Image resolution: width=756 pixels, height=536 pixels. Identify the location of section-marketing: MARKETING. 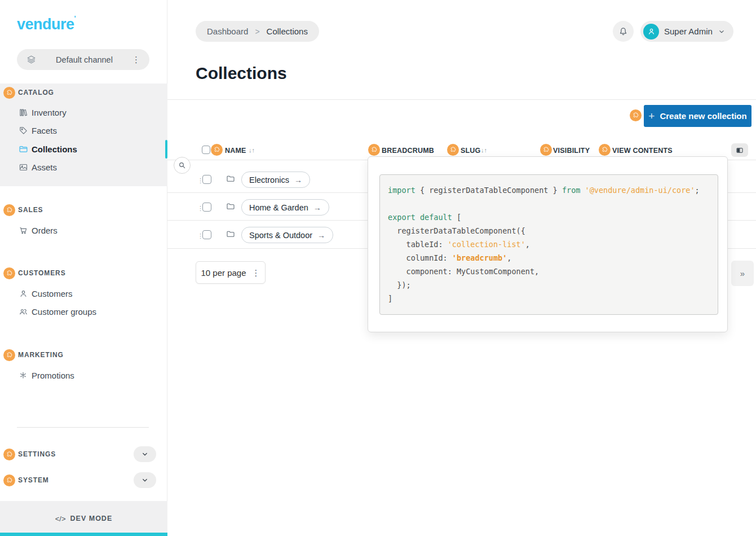
(34, 355).